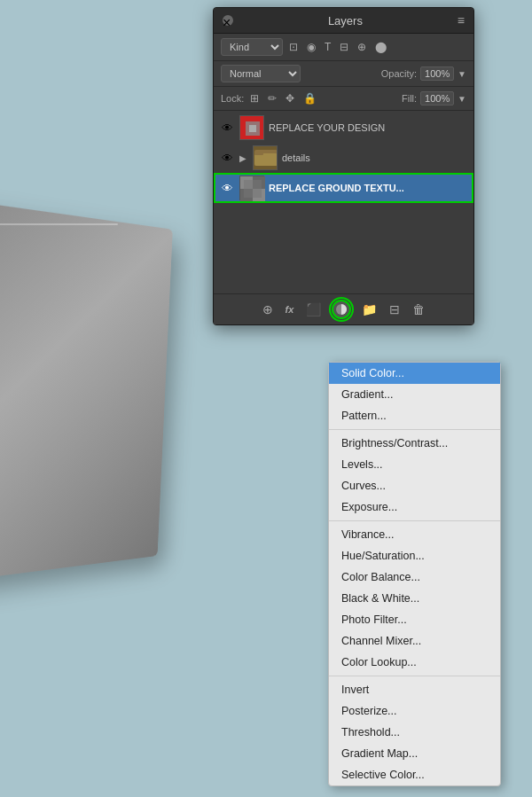 This screenshot has width=532, height=797. I want to click on panel-menu-icon: ≡, so click(461, 20).